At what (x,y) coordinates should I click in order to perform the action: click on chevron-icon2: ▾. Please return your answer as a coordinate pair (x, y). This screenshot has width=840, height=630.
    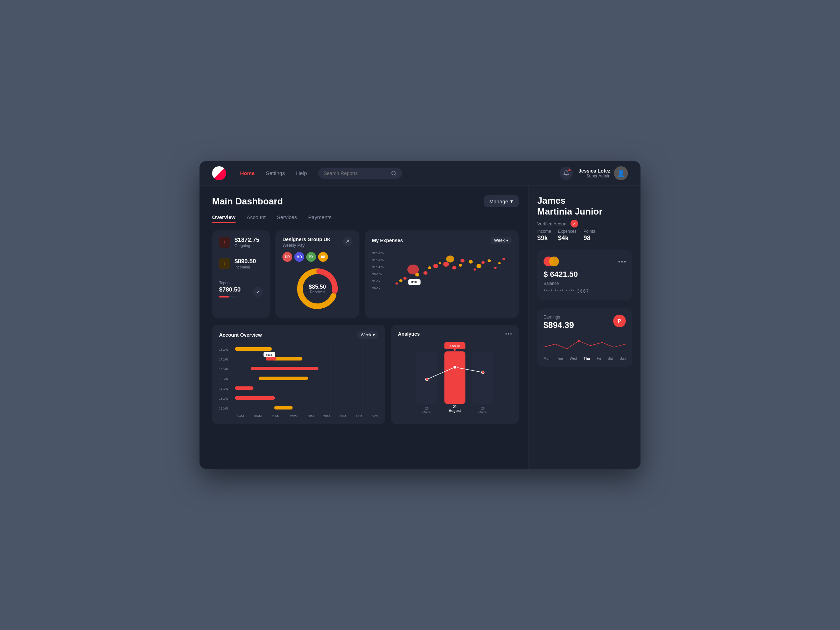
    Looking at the image, I should click on (374, 335).